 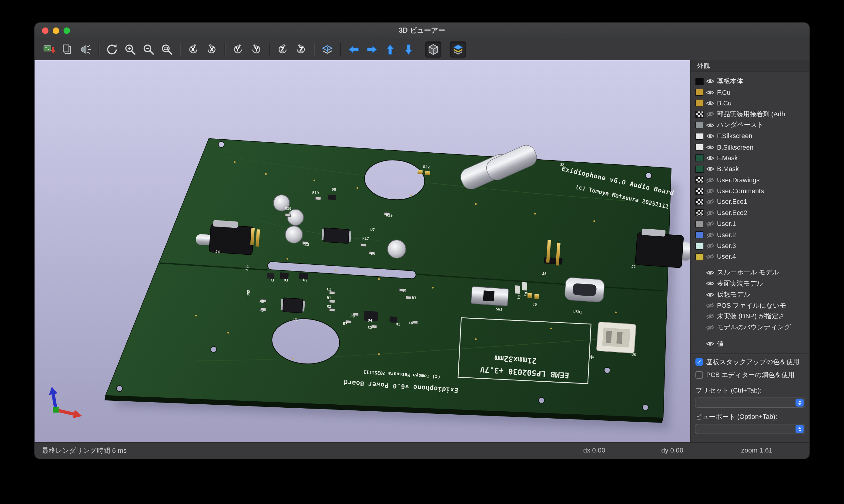 I want to click on checkbox-unchecked-icon, so click(x=699, y=375).